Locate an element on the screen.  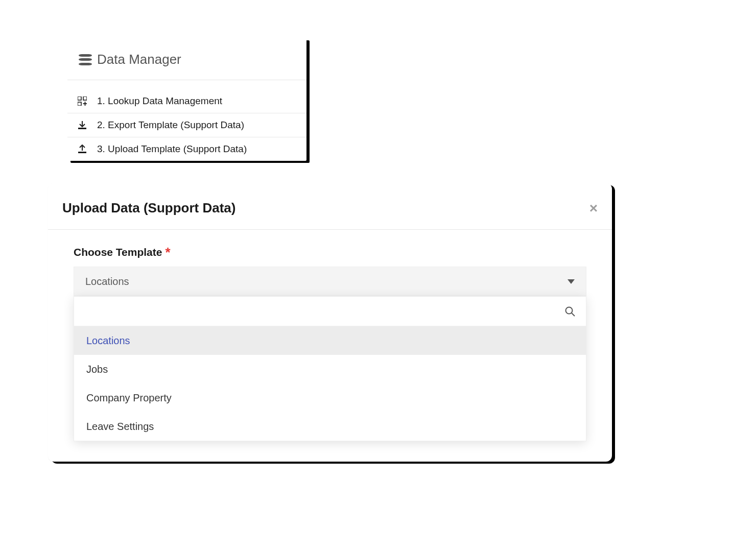
data-manager-panel: Data Manager 1. Lookup Data Management is located at coordinates (187, 100).